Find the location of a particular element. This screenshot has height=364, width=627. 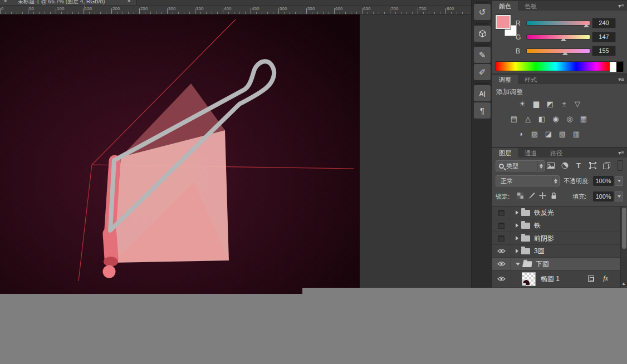

opacity-dropdown-button is located at coordinates (619, 181).